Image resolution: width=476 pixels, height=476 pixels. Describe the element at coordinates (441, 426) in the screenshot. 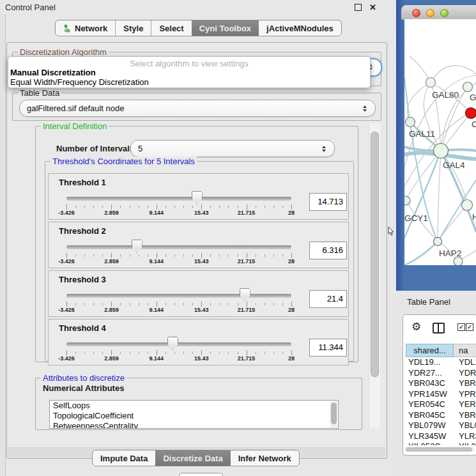

I see `table-row: YBL079WYBL0` at that location.